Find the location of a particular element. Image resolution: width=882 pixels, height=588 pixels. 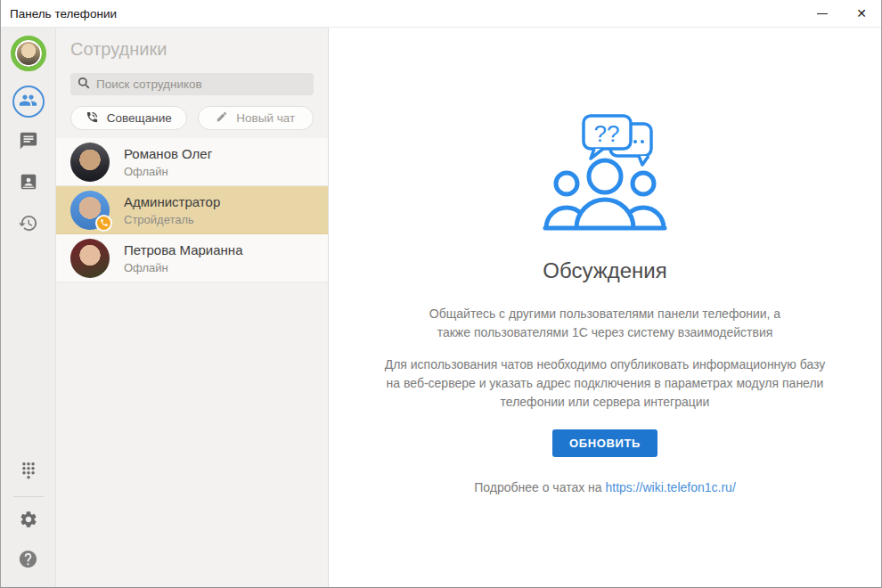

on-call-badge is located at coordinates (103, 223).